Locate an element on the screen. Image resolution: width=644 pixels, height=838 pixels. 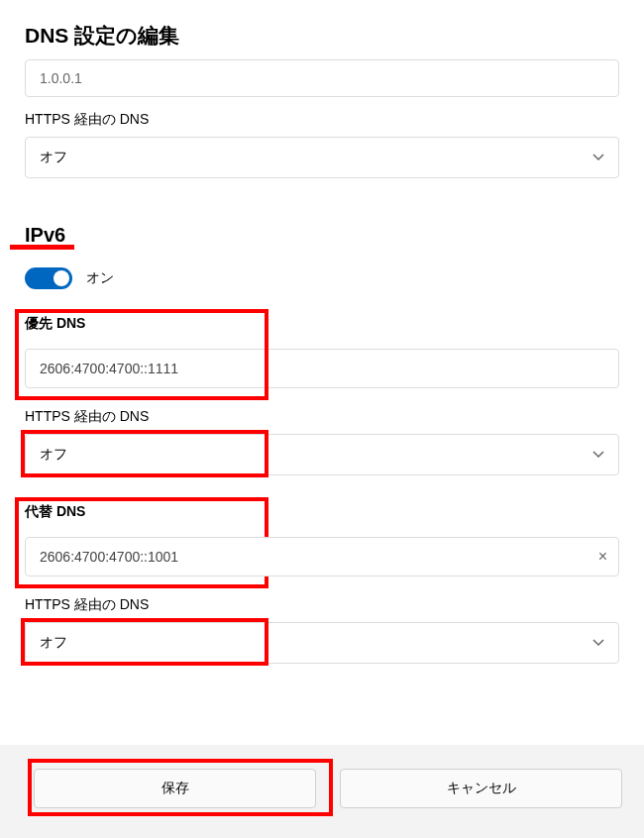
ipv4-https-dns-value: オフ is located at coordinates (54, 157).